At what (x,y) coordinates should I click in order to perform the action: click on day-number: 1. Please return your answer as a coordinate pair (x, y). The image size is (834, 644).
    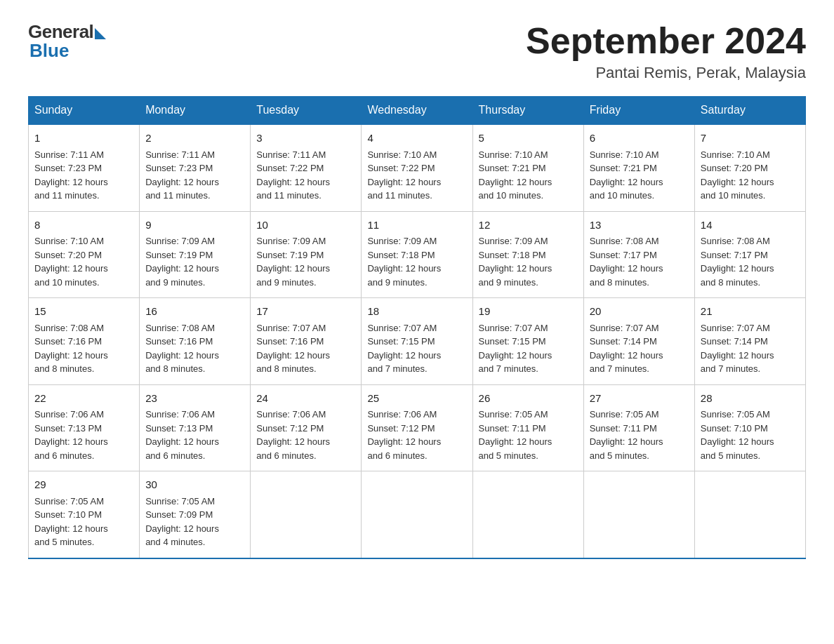
    Looking at the image, I should click on (84, 139).